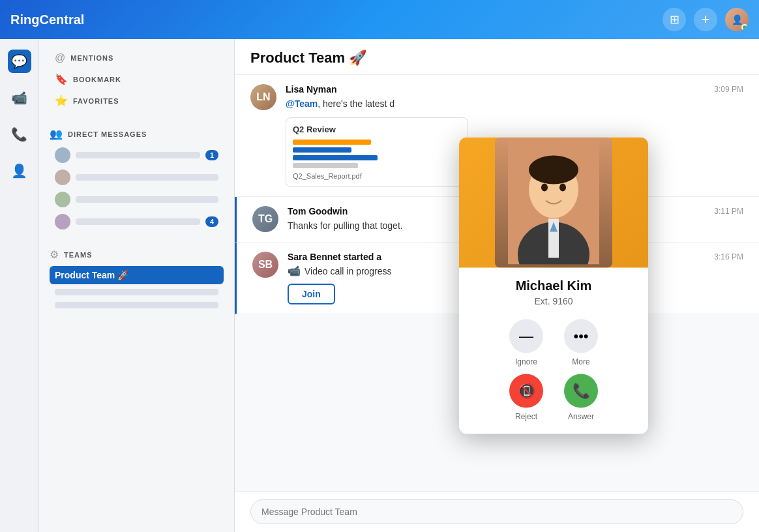  I want to click on message-input-bar, so click(497, 511).